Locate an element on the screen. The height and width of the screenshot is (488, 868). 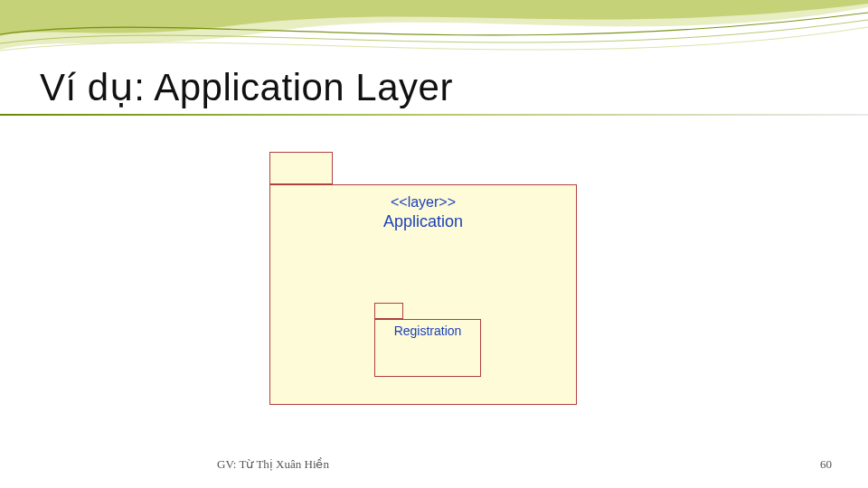
header-swoosh is located at coordinates (434, 32).